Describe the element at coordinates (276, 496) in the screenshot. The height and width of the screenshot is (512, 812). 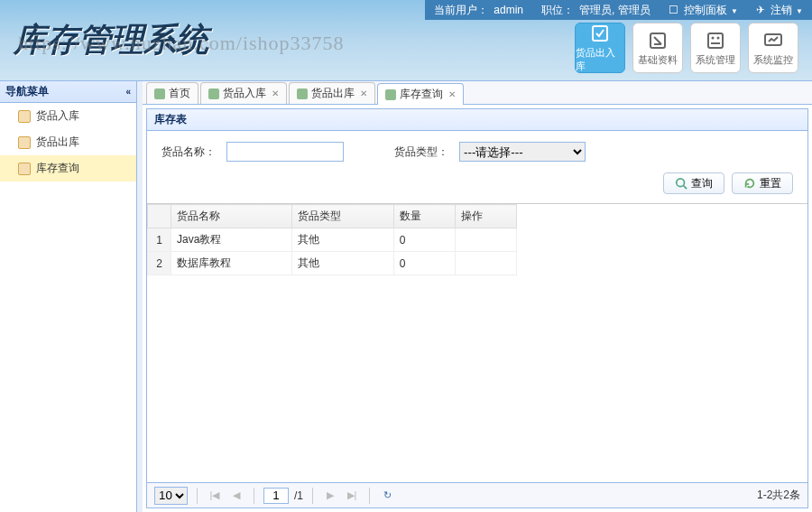
I see `page-input` at that location.